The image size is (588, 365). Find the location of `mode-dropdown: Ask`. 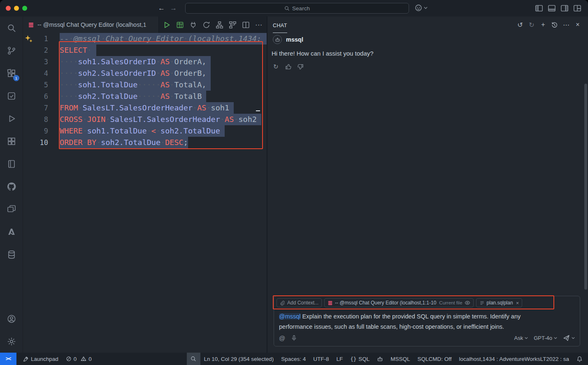

mode-dropdown: Ask is located at coordinates (521, 338).